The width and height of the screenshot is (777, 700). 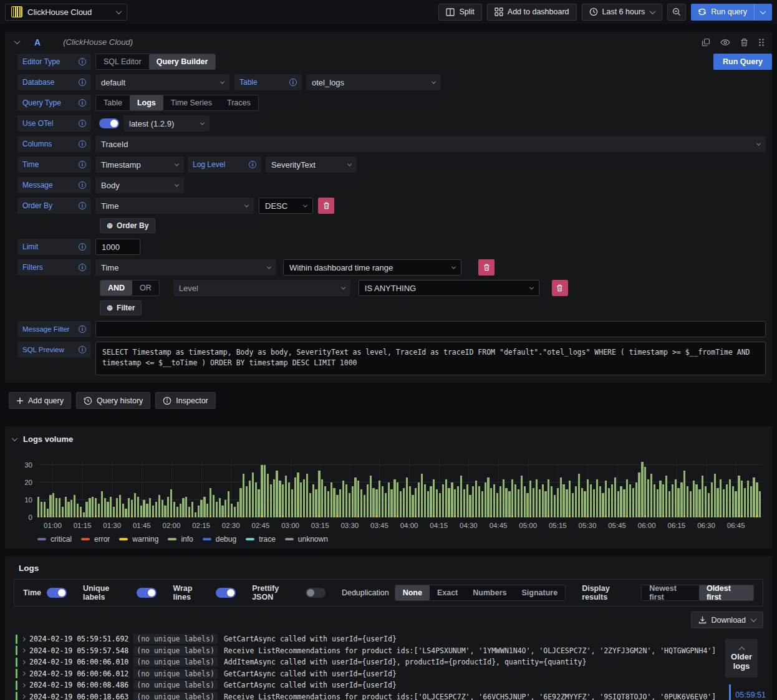 What do you see at coordinates (539, 593) in the screenshot?
I see `option-dedup-signature: Signature` at bounding box center [539, 593].